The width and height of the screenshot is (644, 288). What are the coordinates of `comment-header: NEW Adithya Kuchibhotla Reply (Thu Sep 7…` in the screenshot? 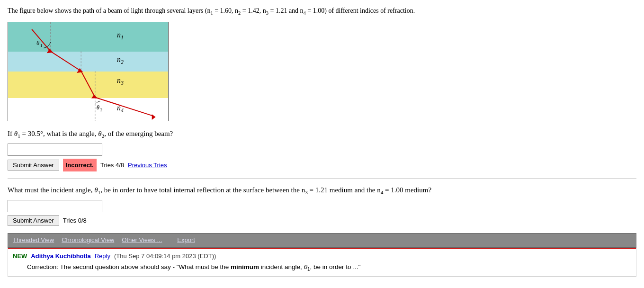 It's located at (322, 256).